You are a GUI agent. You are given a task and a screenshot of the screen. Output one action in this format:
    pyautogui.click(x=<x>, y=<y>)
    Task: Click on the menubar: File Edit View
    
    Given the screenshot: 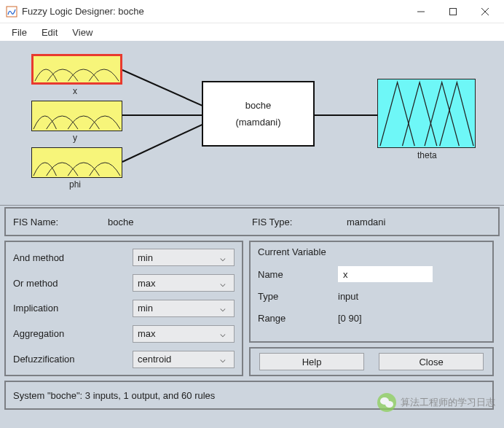 What is the action you would take?
    pyautogui.click(x=252, y=32)
    